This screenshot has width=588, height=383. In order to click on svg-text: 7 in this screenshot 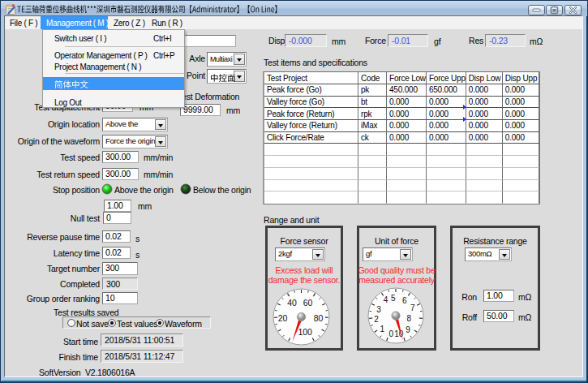, I will do `click(412, 308)`.